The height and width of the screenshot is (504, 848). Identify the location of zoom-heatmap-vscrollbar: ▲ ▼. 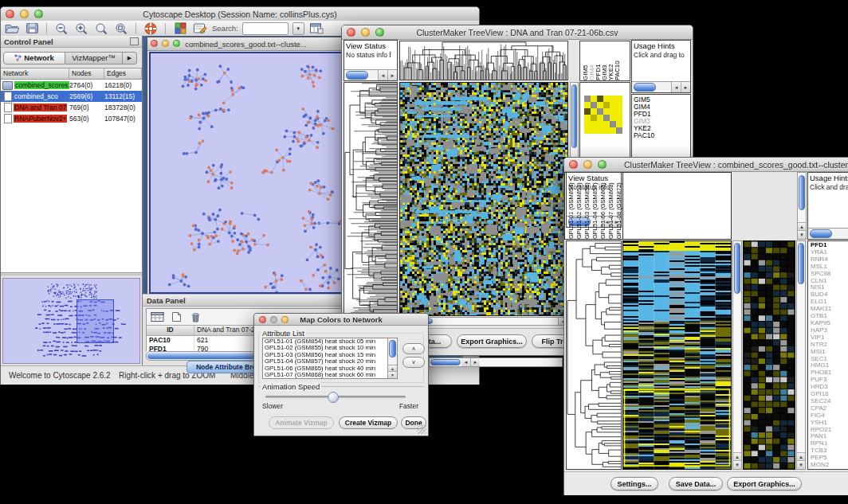
(801, 355).